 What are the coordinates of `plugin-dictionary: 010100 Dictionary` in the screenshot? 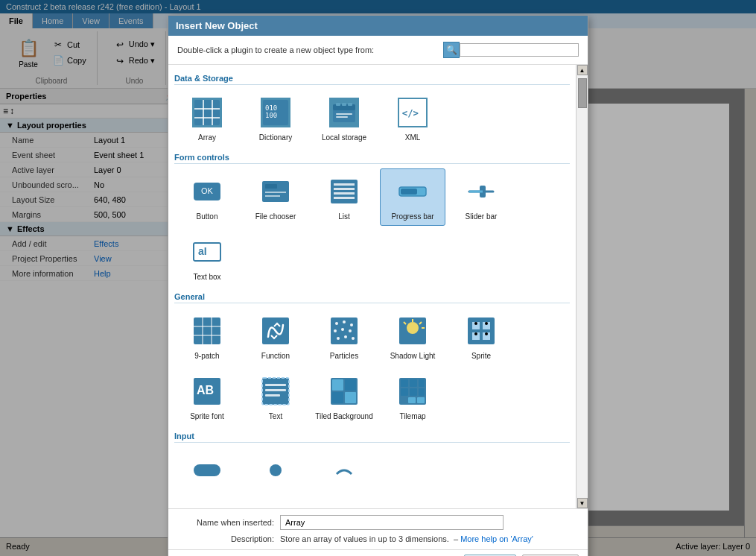 It's located at (276, 118).